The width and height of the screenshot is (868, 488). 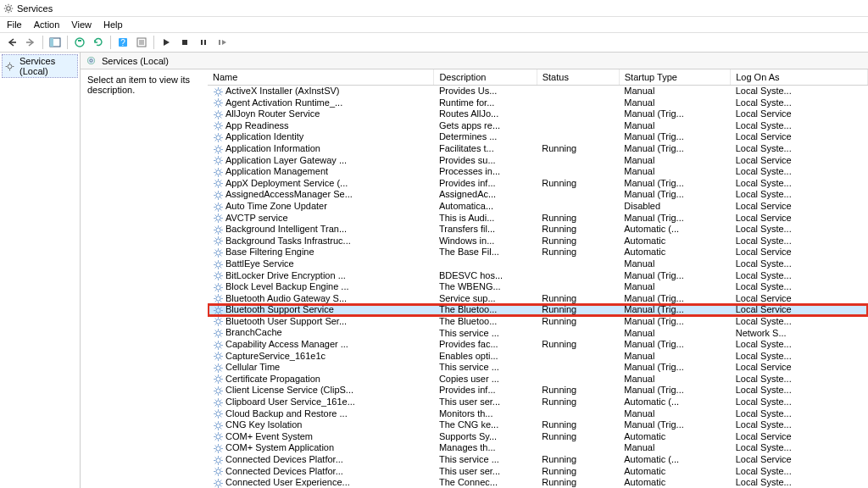 I want to click on service-startup-cell: Manual, so click(x=675, y=264).